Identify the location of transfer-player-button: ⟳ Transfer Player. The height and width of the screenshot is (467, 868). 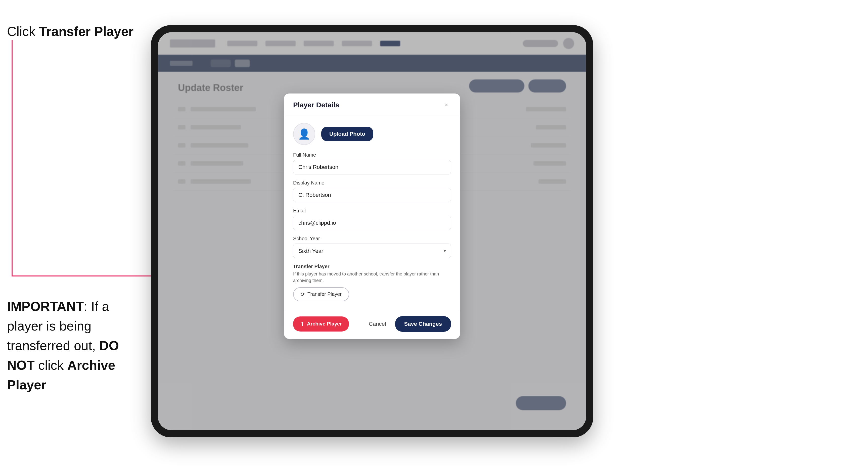
(321, 294).